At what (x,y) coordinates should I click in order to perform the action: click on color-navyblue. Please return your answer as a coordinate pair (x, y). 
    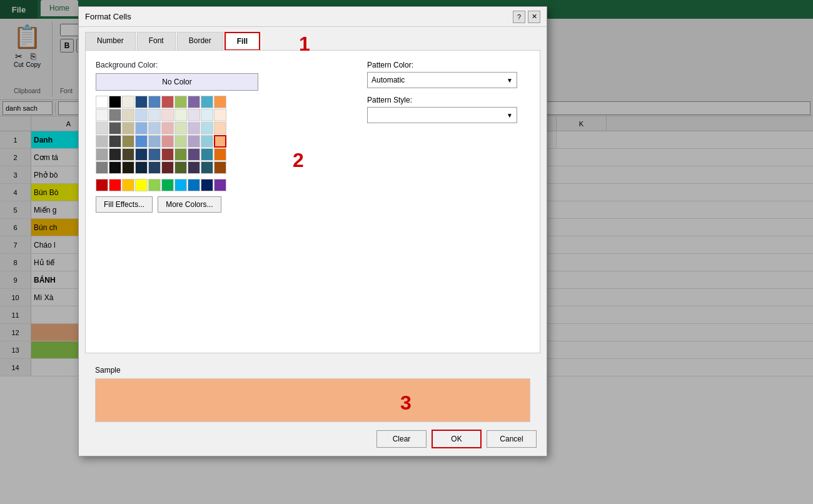
    Looking at the image, I should click on (207, 185).